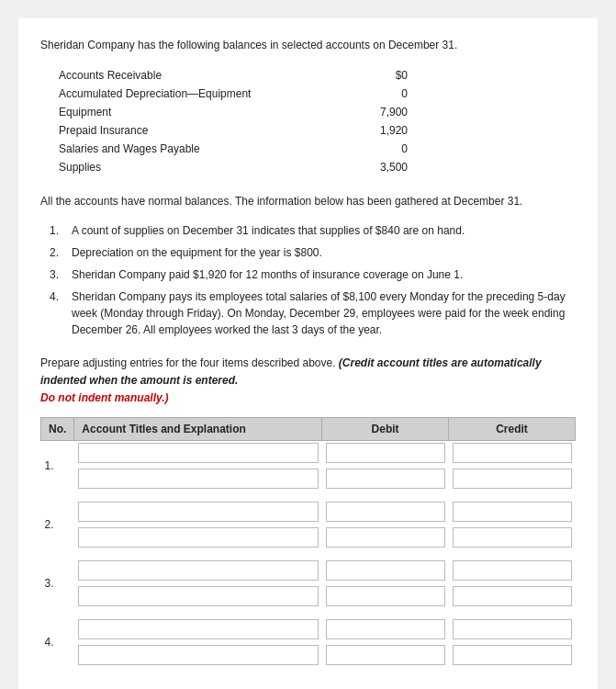  Describe the element at coordinates (308, 629) in the screenshot. I see `table-row: 4.` at that location.